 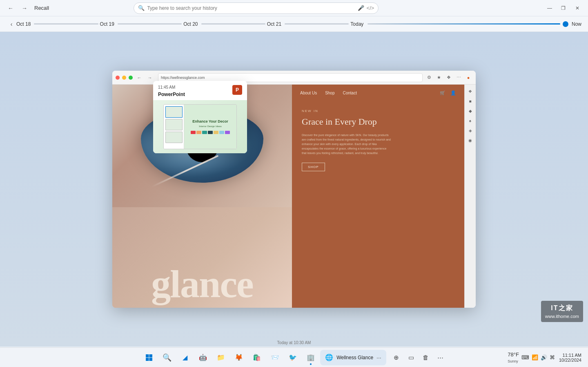 What do you see at coordinates (167, 358) in the screenshot?
I see `search-taskbar-button: 🔍` at bounding box center [167, 358].